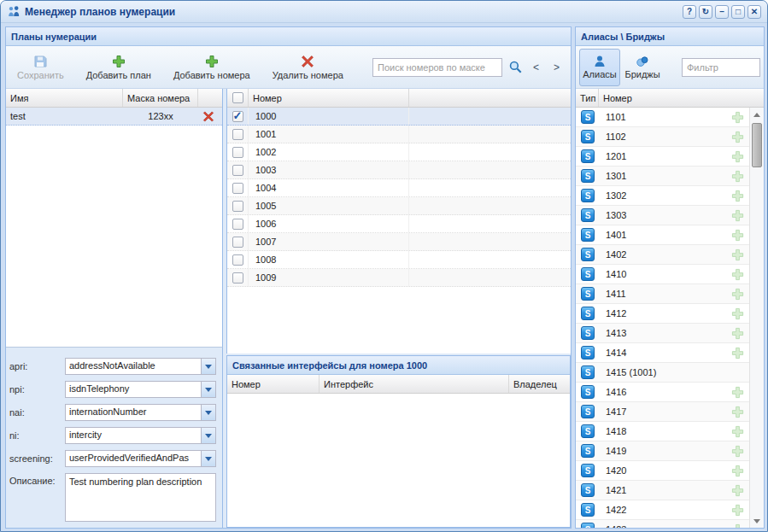 The image size is (768, 532). Describe the element at coordinates (399, 188) in the screenshot. I see `number-row: 1004` at that location.